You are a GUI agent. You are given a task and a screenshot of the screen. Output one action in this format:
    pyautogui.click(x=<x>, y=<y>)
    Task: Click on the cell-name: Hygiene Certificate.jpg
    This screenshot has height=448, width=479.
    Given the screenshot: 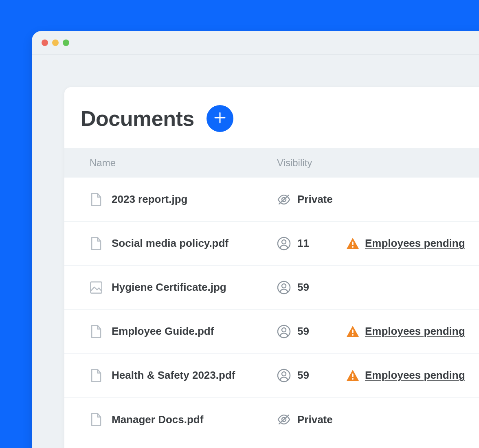 What is the action you would take?
    pyautogui.click(x=183, y=288)
    